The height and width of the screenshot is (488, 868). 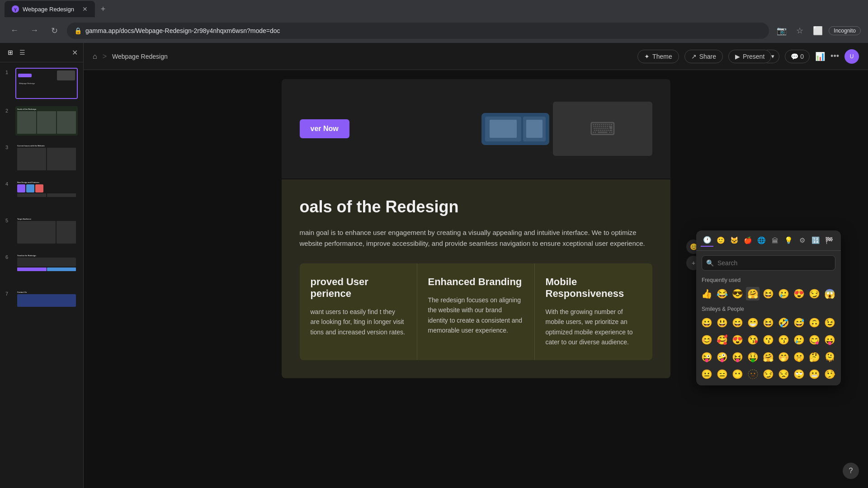 What do you see at coordinates (768, 357) in the screenshot?
I see `emoji-cell: 🤗` at bounding box center [768, 357].